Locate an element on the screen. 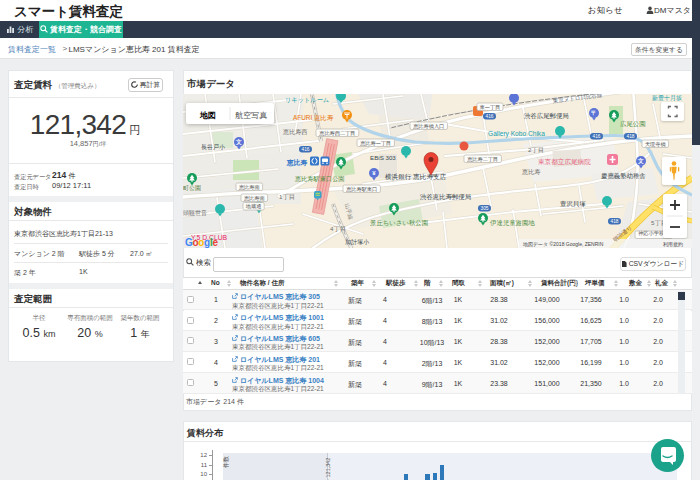 This screenshot has height=480, width=700. svg-text: 渋谷恵比寿郵便局 is located at coordinates (446, 197).